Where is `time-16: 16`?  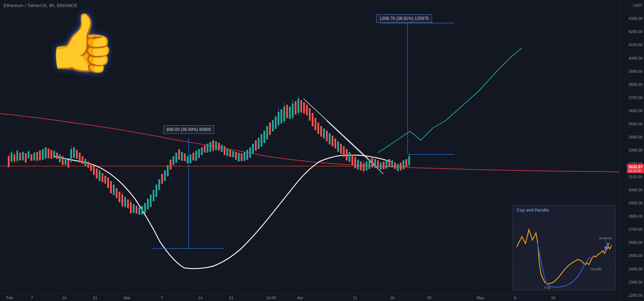 time-16: 16 is located at coordinates (553, 298).